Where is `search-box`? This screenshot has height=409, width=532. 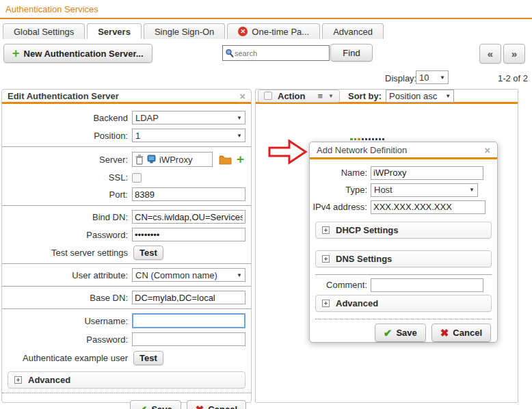
search-box is located at coordinates (276, 53).